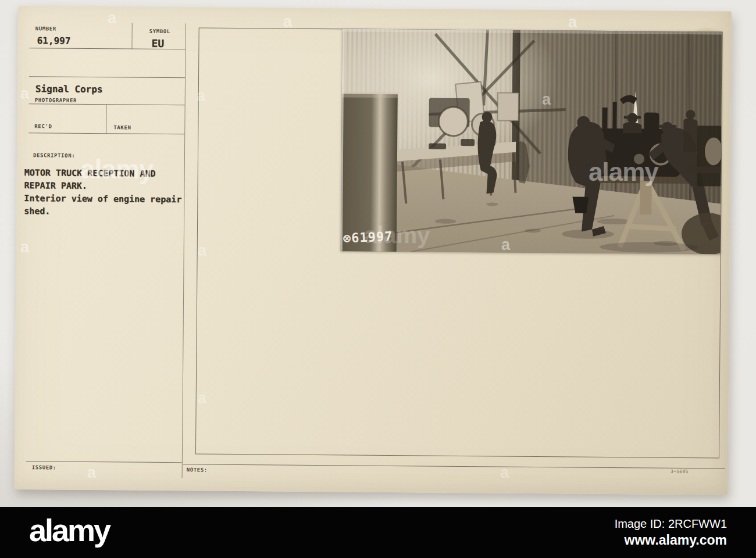  What do you see at coordinates (102, 213) in the screenshot?
I see `description-line: shed.` at bounding box center [102, 213].